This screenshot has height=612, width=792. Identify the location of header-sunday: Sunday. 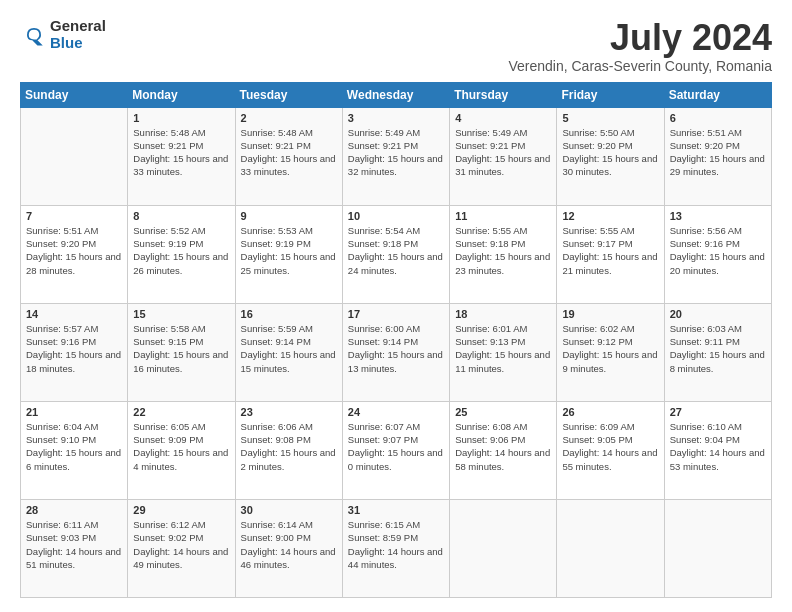
(74, 94).